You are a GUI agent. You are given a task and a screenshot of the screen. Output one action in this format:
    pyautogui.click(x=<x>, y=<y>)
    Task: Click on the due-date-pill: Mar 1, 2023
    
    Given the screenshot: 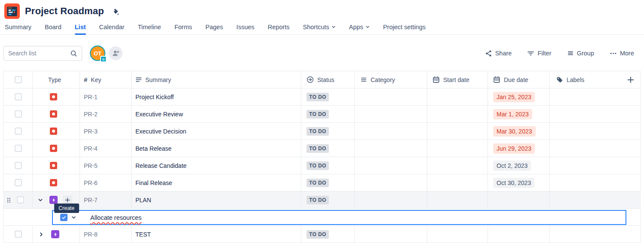 What is the action you would take?
    pyautogui.click(x=512, y=114)
    